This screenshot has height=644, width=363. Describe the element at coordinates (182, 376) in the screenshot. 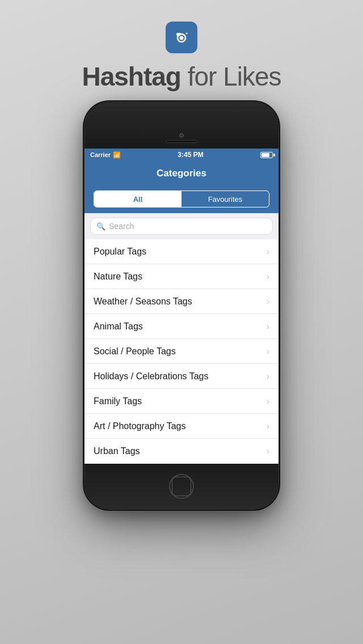

I see `list-item: Holidays / Celebrations Tags ›` at that location.